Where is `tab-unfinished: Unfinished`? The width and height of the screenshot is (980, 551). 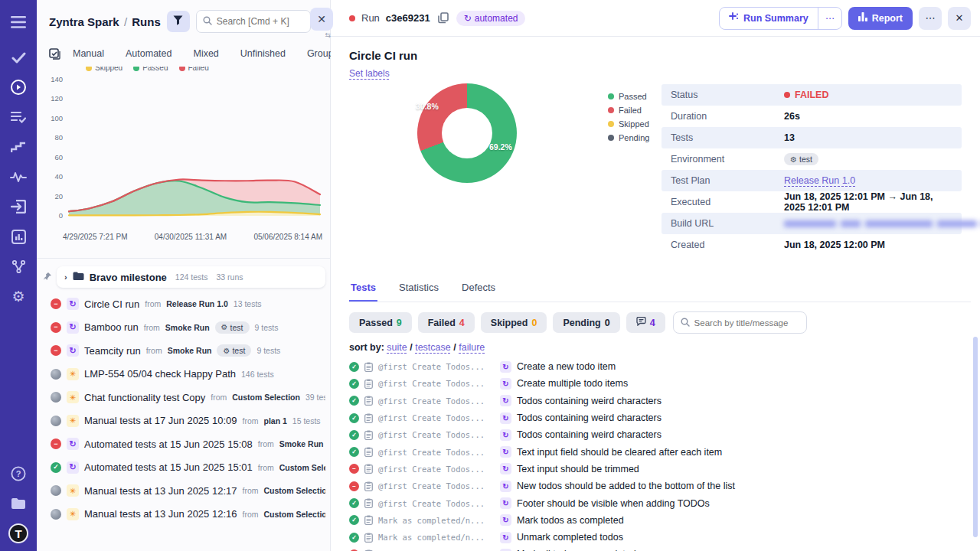
tab-unfinished: Unfinished is located at coordinates (263, 54).